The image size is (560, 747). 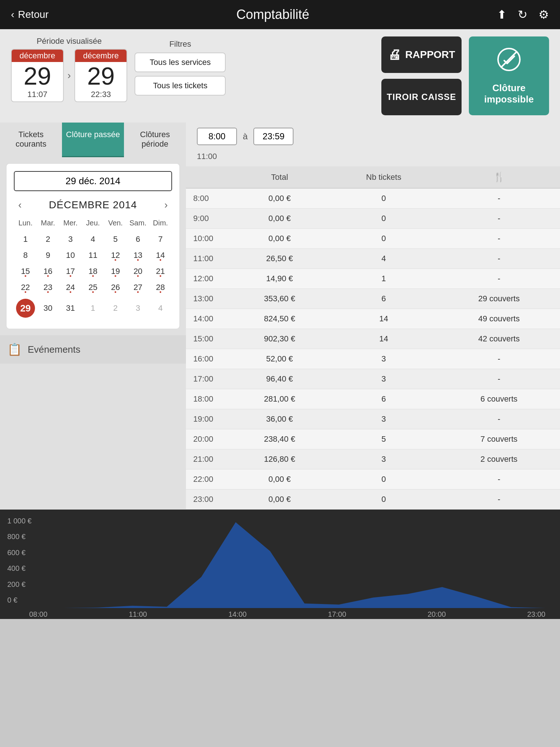 I want to click on calendar-day-cell: 6, so click(x=138, y=239).